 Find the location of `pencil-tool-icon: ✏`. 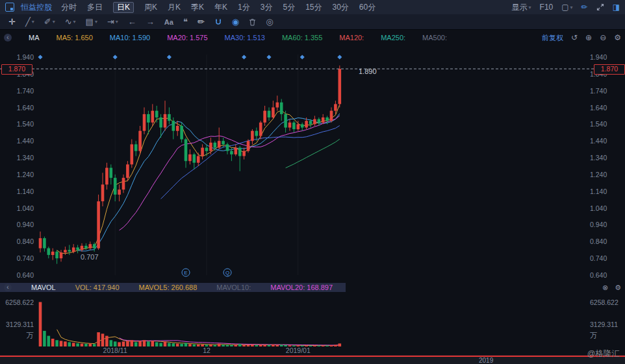

pencil-tool-icon: ✏ is located at coordinates (201, 22).